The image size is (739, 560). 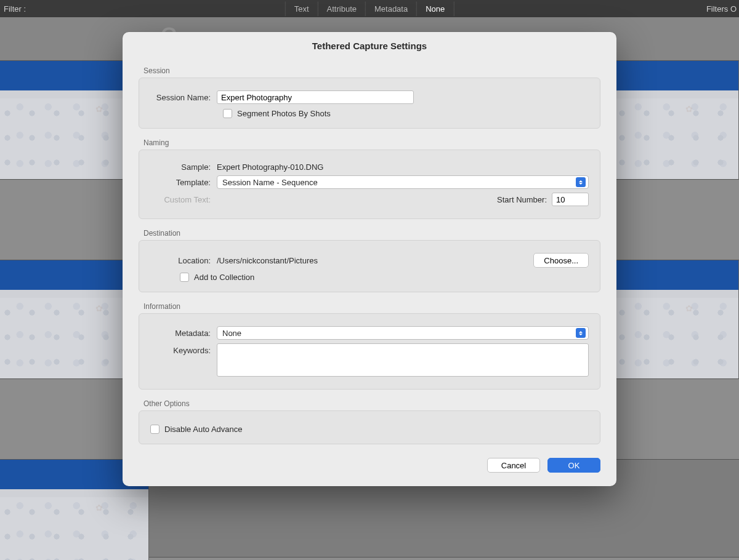 I want to click on custom-text-label: Custom Text:, so click(x=184, y=199).